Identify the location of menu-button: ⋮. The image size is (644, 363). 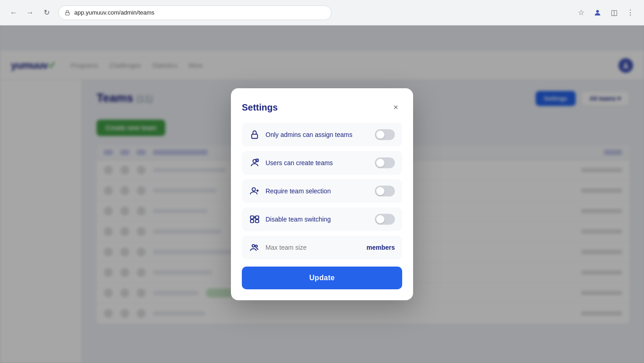
(630, 13).